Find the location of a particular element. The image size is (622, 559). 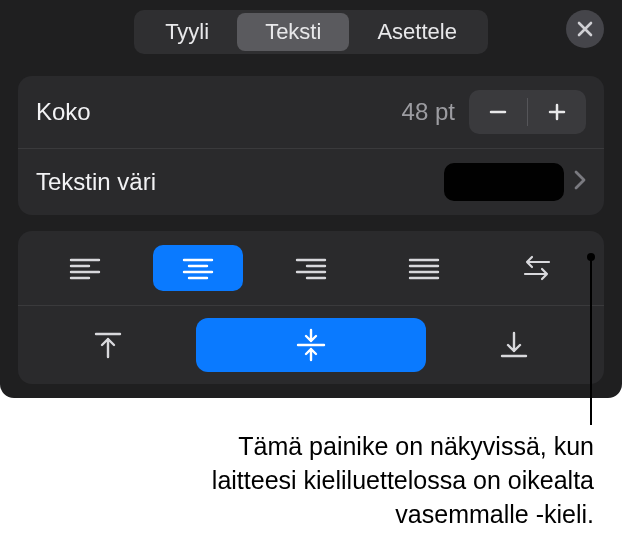

tab-text: Teksti is located at coordinates (293, 32).